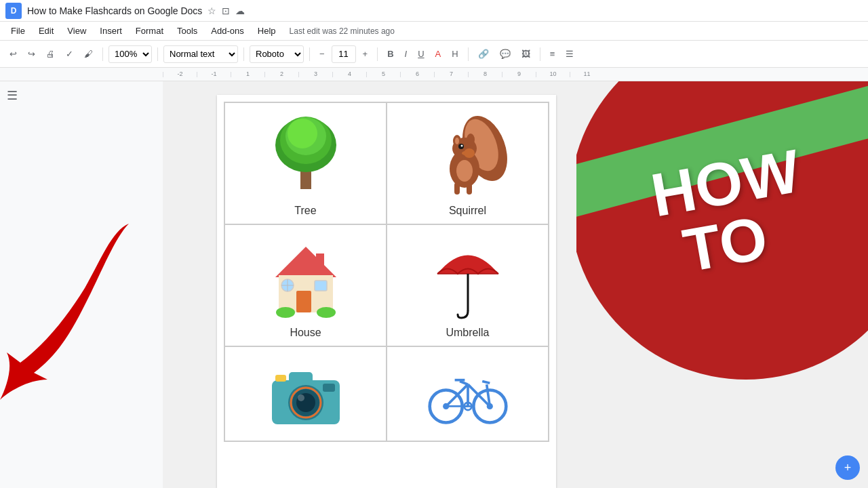  Describe the element at coordinates (417, 75) in the screenshot. I see `ruler-mark: 6` at that location.